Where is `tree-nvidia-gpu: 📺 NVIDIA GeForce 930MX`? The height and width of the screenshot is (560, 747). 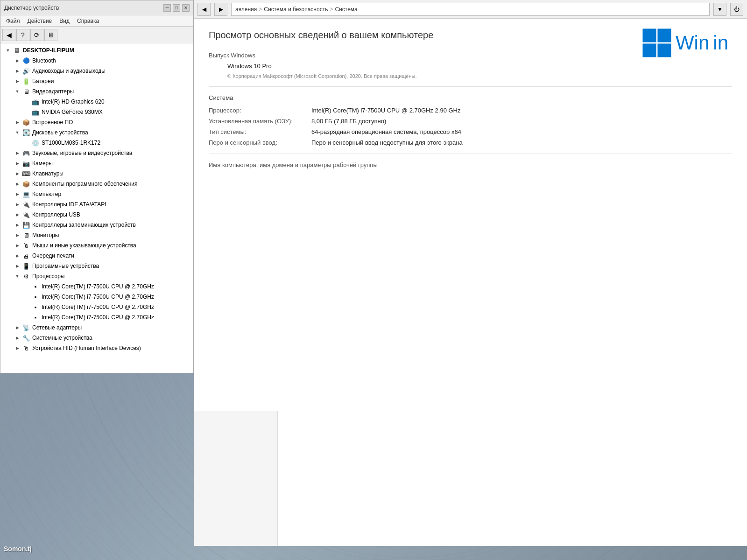
tree-nvidia-gpu: 📺 NVIDIA GeForce 930MX is located at coordinates (97, 112).